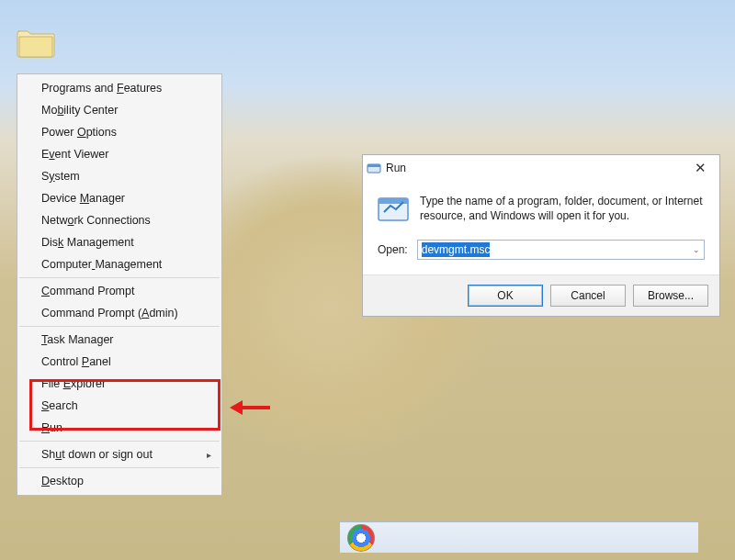 The width and height of the screenshot is (735, 560). I want to click on menu-item-label: Shut down or sign out, so click(97, 454).